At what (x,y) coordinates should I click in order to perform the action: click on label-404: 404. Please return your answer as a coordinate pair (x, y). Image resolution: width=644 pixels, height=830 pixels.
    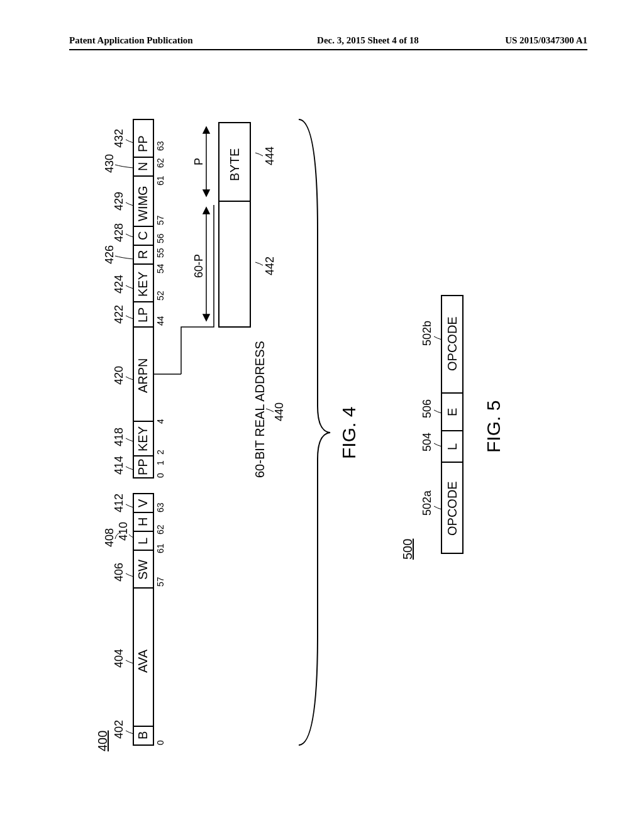
    Looking at the image, I should click on (119, 658).